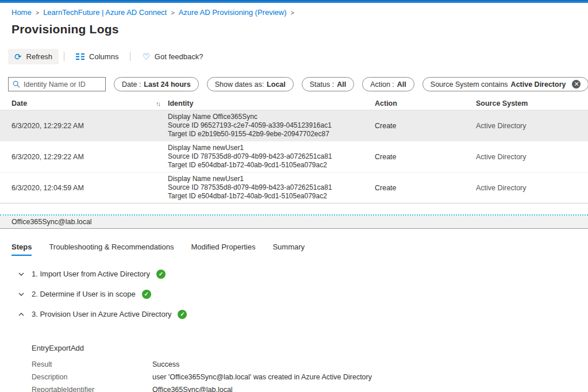 The width and height of the screenshot is (588, 392). What do you see at coordinates (103, 56) in the screenshot?
I see `columns-label: Columns` at bounding box center [103, 56].